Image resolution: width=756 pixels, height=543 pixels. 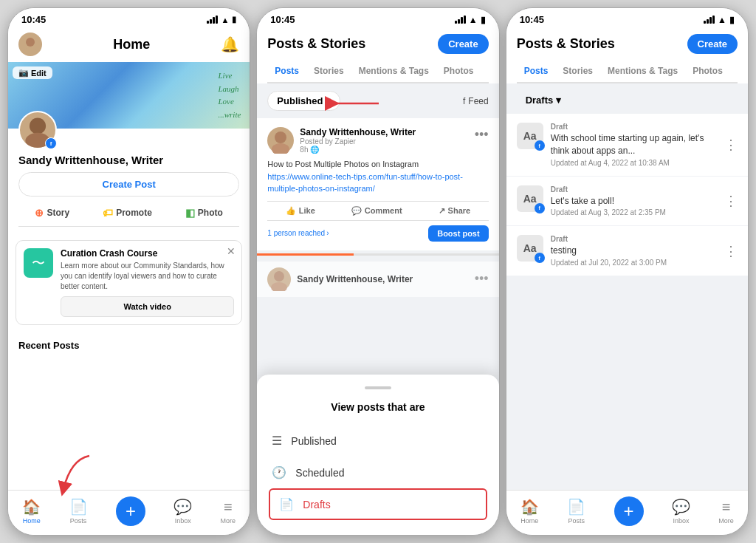 What do you see at coordinates (213, 19) in the screenshot?
I see `signal-icon` at bounding box center [213, 19].